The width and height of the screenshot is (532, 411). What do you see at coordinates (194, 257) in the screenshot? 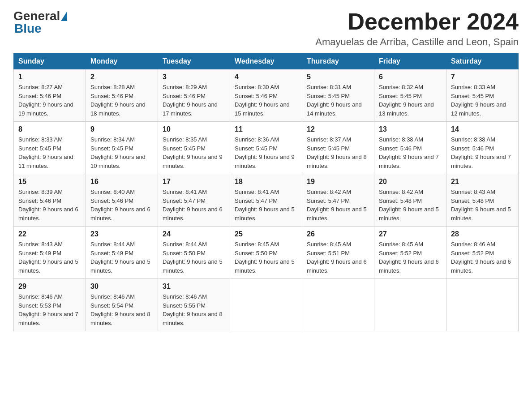
I see `day-info: Sunrise: 8:44 AMSunset: 5:50 PMDaylight:…` at bounding box center [194, 257].